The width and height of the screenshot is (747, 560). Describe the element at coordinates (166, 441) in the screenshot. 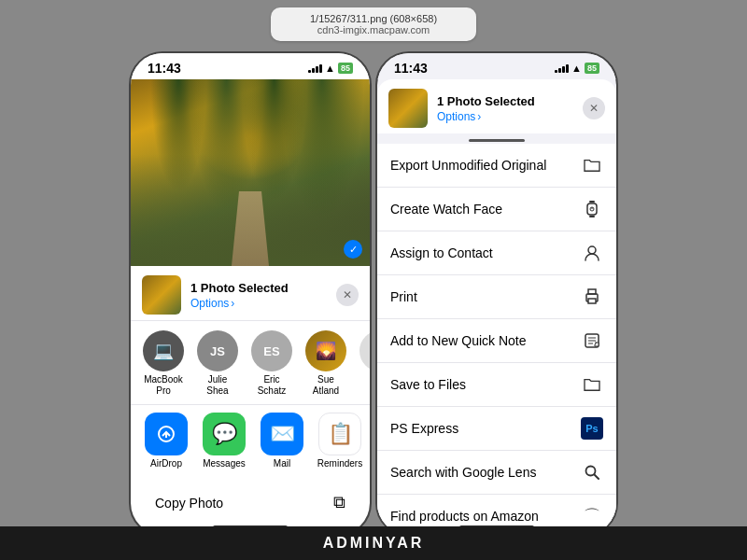

I see `app-airdrop: AirDrop` at that location.